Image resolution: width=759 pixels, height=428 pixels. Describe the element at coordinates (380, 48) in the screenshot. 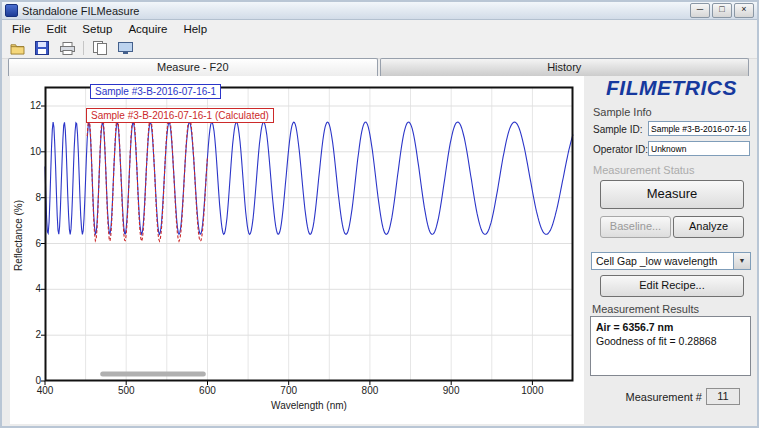

I see `toolbar` at that location.